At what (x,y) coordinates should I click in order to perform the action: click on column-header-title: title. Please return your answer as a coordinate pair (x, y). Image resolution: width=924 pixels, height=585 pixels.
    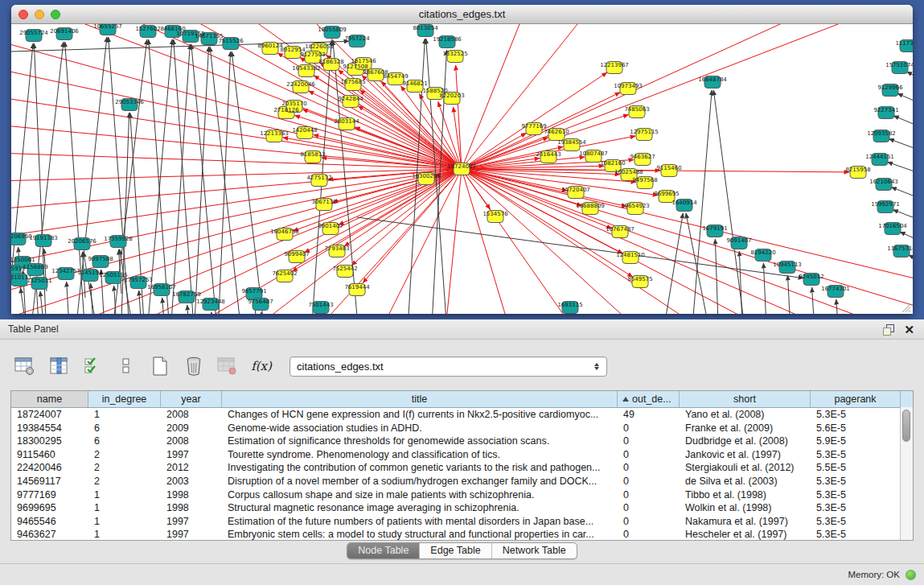
    Looking at the image, I should click on (420, 399).